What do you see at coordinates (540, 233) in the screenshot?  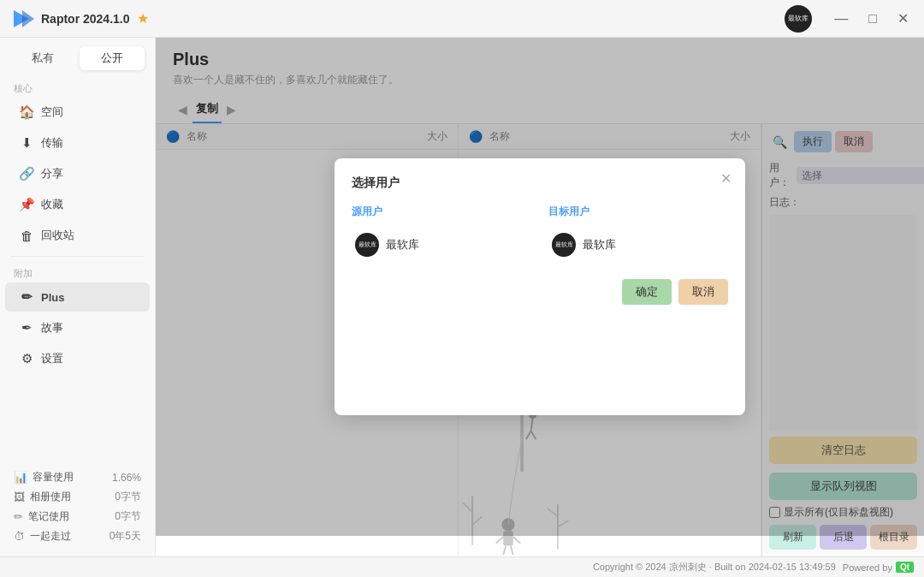 I see `modal-columns: 源用户 最软库 最软库 目标用户 最软库` at bounding box center [540, 233].